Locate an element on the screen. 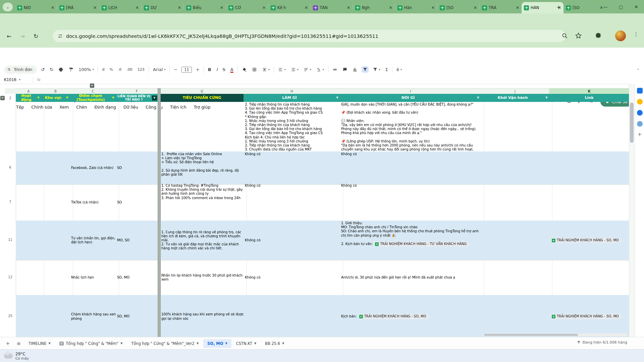  cell-B25 is located at coordinates (57, 317).